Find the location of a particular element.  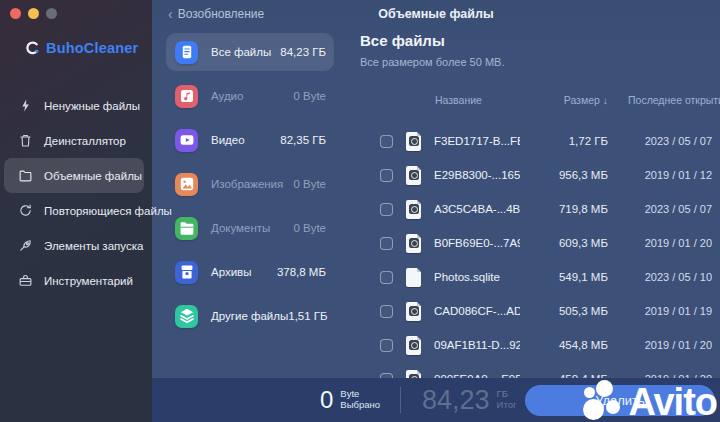

documents-folder-icon is located at coordinates (186, 228).